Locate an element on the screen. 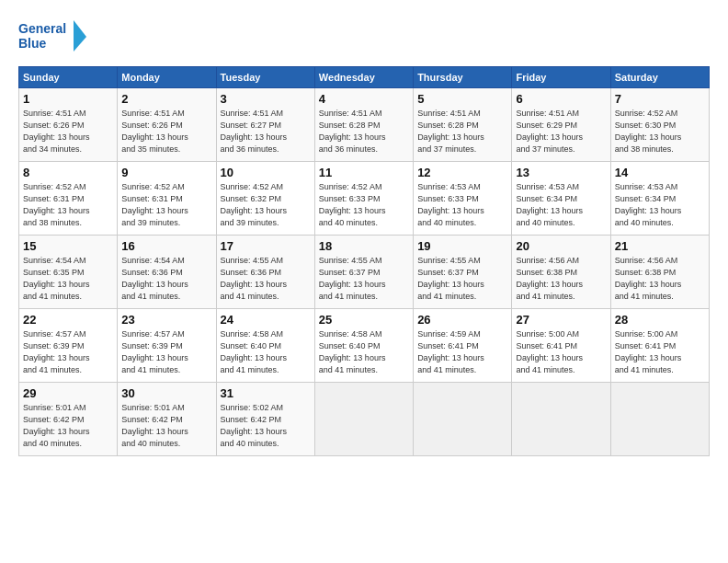  day-number: 9 is located at coordinates (166, 173).